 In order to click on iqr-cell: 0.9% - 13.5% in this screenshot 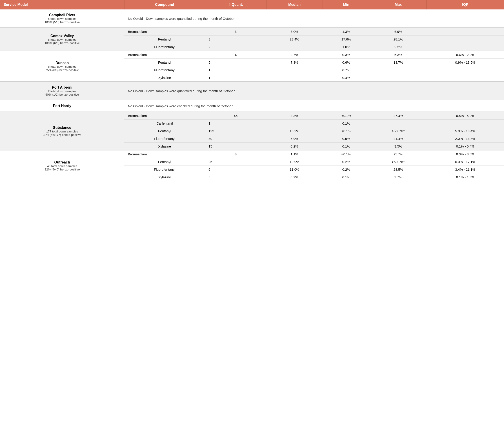, I will do `click(465, 62)`.